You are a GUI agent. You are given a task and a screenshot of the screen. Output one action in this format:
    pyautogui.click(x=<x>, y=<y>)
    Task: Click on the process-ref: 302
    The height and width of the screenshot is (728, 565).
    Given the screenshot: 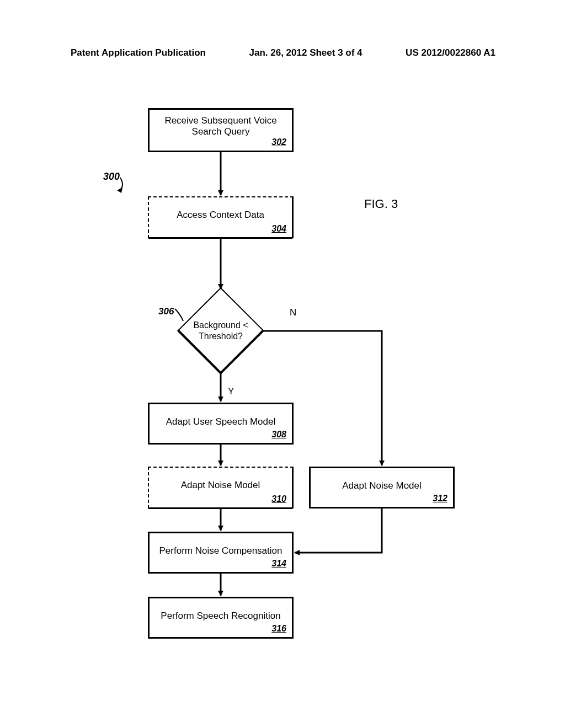 What is the action you would take?
    pyautogui.click(x=279, y=142)
    